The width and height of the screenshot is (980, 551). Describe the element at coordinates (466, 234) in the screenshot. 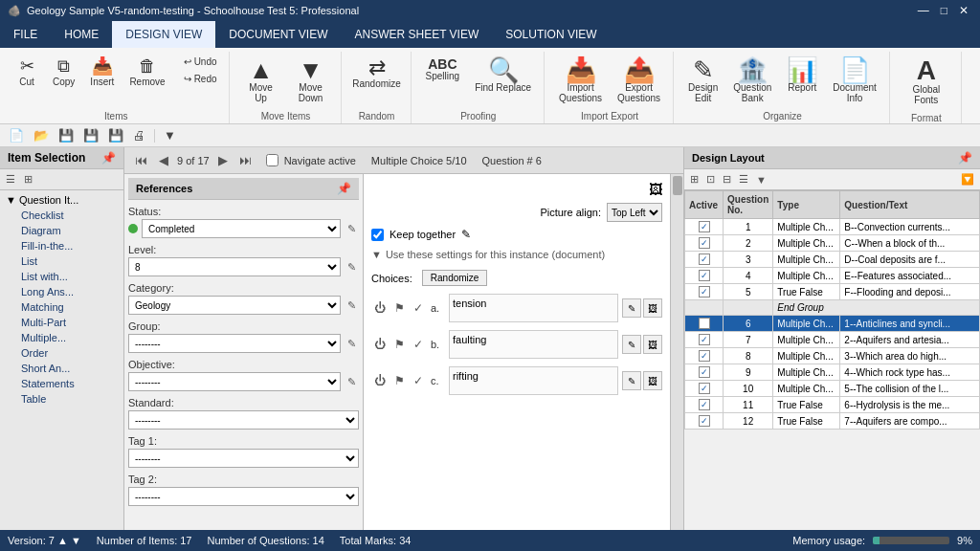

I see `edit-icon: ✎` at that location.